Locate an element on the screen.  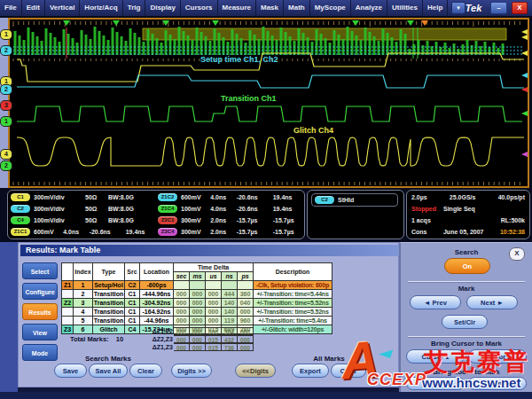
transition-label: Transition Ch1 is located at coordinates (248, 98).